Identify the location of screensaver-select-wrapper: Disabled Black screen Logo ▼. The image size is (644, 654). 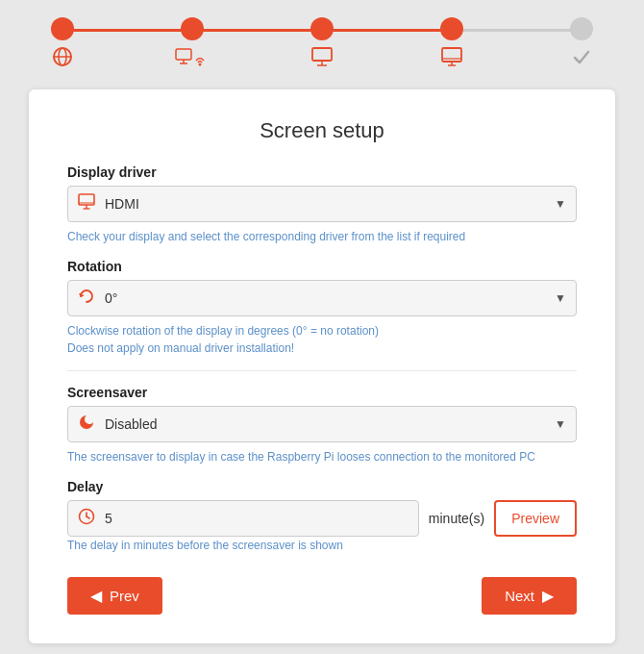
(322, 424).